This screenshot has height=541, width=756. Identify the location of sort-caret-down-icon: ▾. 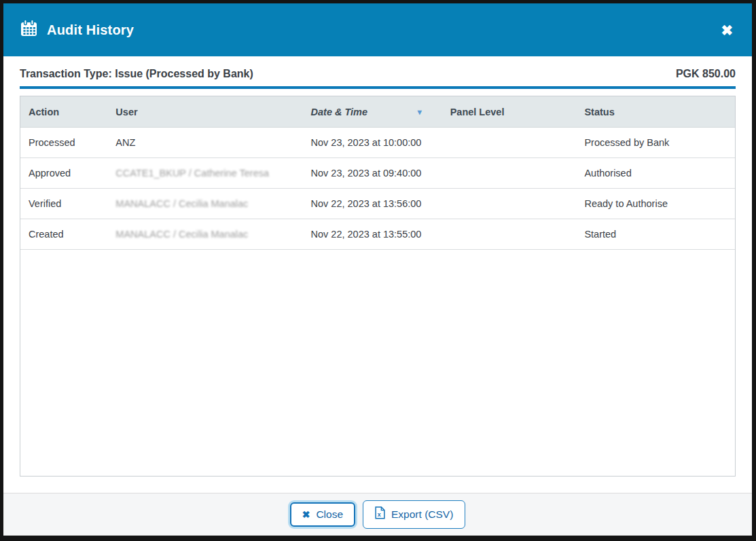
(420, 112).